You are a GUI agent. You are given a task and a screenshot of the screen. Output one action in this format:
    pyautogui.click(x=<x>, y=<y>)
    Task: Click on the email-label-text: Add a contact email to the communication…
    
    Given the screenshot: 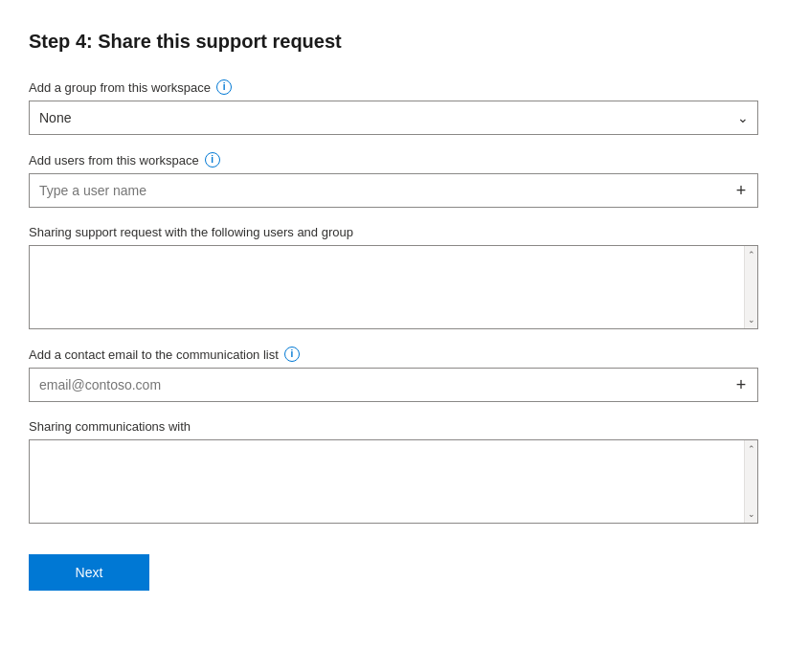 What is the action you would take?
    pyautogui.click(x=153, y=354)
    